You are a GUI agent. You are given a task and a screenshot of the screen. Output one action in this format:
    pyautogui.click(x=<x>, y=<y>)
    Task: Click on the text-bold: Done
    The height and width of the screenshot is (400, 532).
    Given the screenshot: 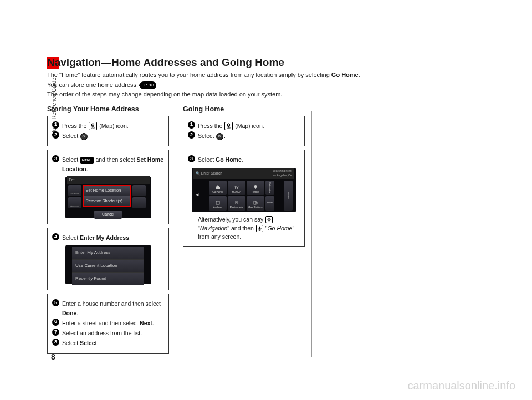 What is the action you would take?
    pyautogui.click(x=69, y=313)
    